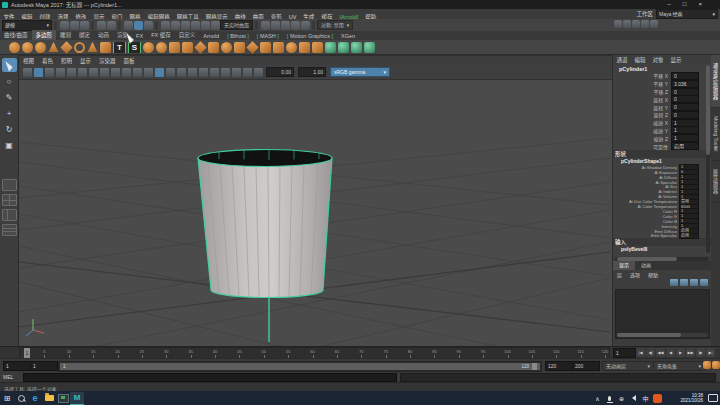 The image size is (720, 405). Describe the element at coordinates (276, 26) in the screenshot. I see `open-render-view-icon` at that location.